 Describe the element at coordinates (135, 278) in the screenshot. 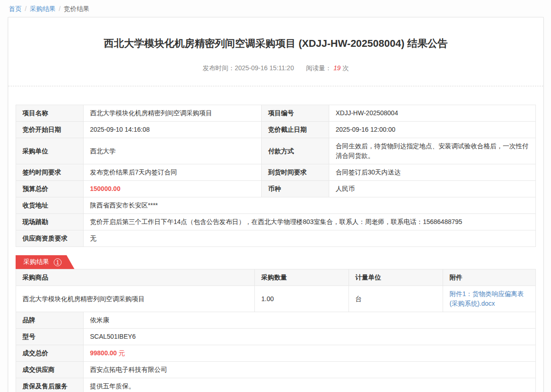

I see `result-header: 采购商品` at that location.